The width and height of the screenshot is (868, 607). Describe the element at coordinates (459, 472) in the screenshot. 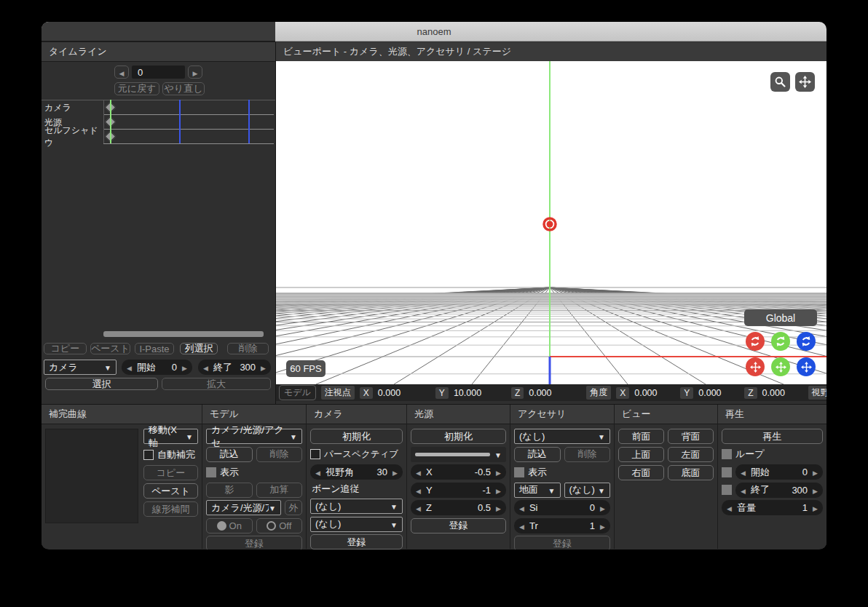

I see `light-x-stepper: X -0.5` at that location.